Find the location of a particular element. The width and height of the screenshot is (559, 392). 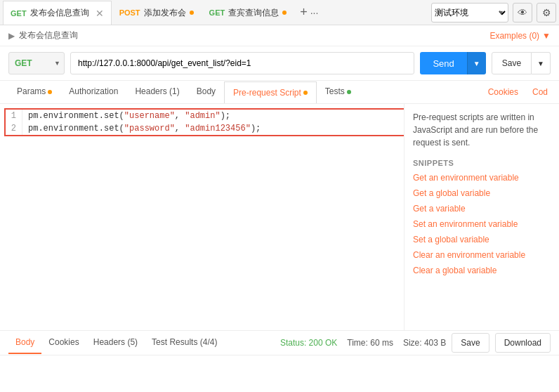

eye-button: 👁 is located at coordinates (522, 13).